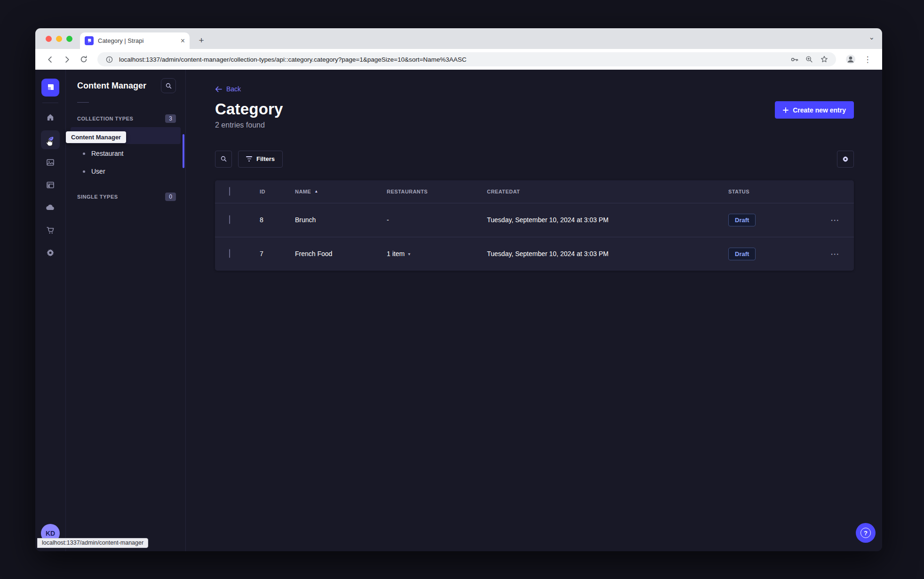 This screenshot has width=924, height=579. Describe the element at coordinates (452, 59) in the screenshot. I see `url-text: localhost:1337/admin/content-manager/col…` at that location.